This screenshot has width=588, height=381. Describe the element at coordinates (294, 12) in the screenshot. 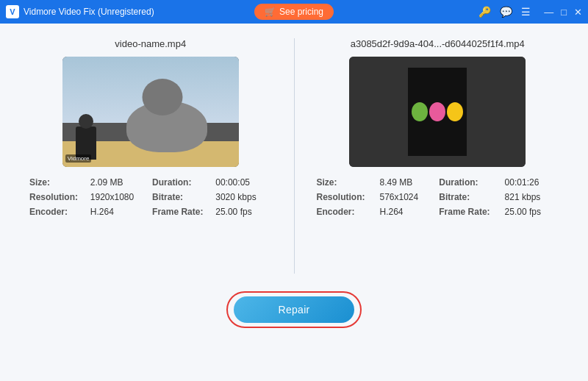

I see `see-pricing-button: 🛒 See pricing` at that location.